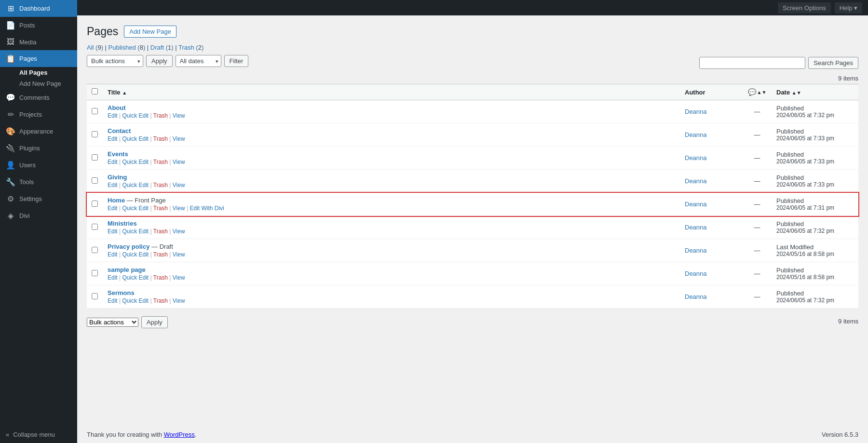 The image size is (868, 443). Describe the element at coordinates (39, 9) in the screenshot. I see `sidebar-item-dashboard: ⊞ Dashboard` at that location.